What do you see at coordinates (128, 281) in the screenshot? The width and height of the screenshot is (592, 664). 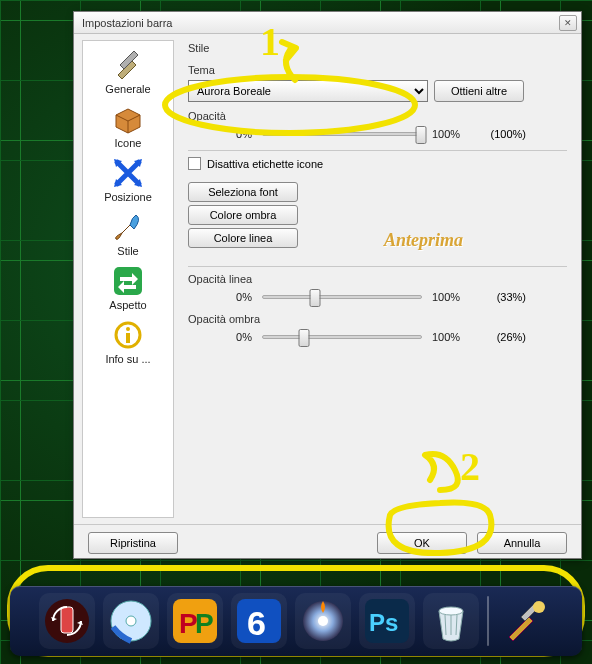 I see `swap-icon` at bounding box center [128, 281].